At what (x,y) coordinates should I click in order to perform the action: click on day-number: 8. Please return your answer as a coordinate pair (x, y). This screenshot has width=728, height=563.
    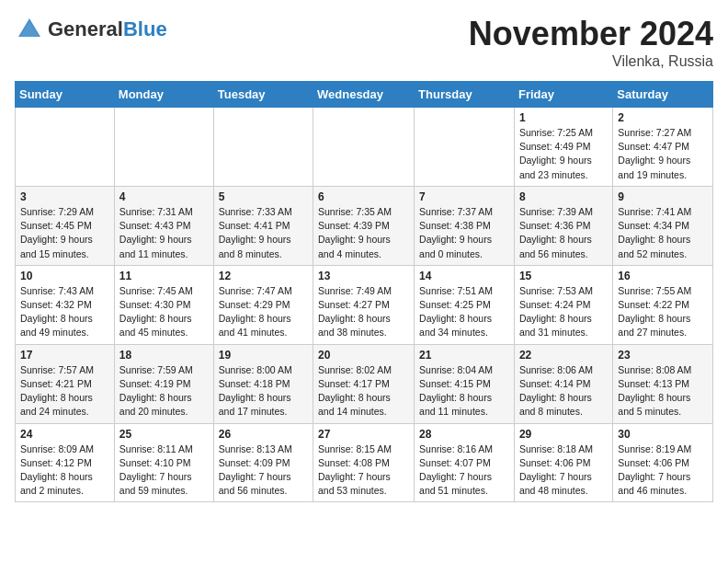
    Looking at the image, I should click on (563, 197).